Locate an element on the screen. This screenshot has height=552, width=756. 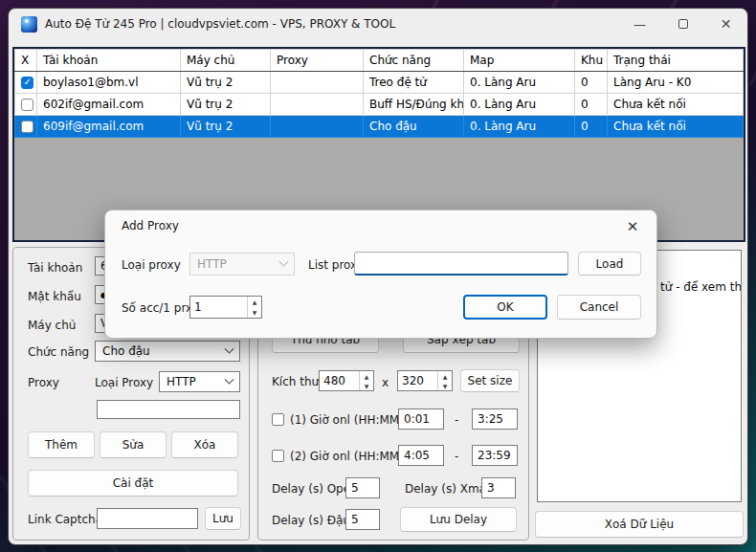
proxy-type-label: Loại Proxy is located at coordinates (124, 383).